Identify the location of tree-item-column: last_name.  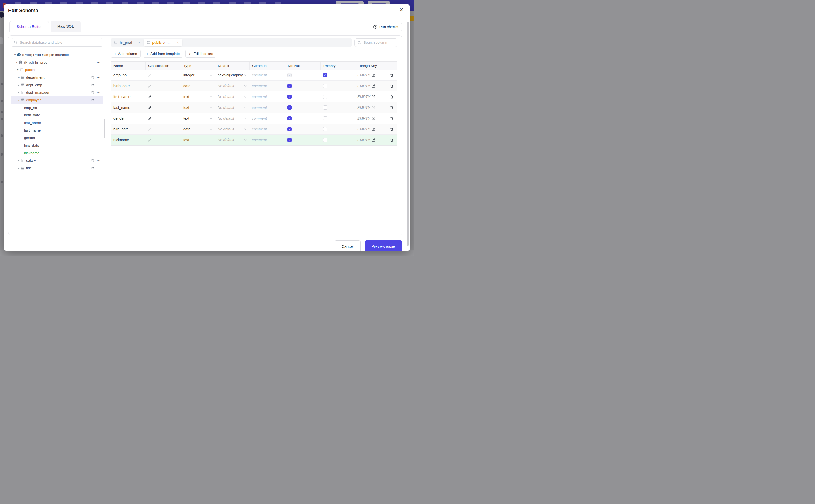
(57, 131).